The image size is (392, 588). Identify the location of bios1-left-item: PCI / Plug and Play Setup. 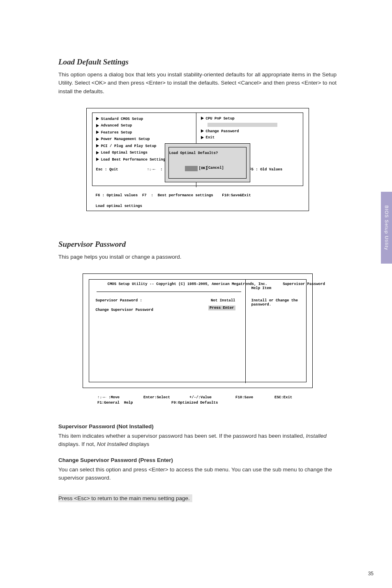
(129, 146).